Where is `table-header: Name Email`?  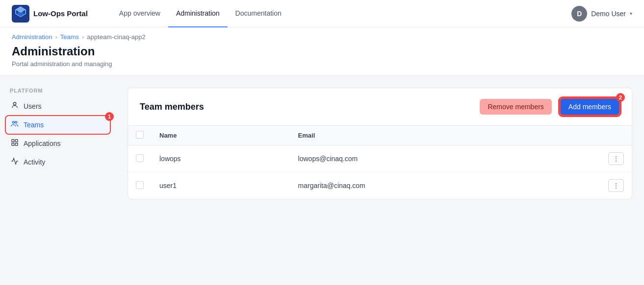 table-header: Name Email is located at coordinates (380, 136).